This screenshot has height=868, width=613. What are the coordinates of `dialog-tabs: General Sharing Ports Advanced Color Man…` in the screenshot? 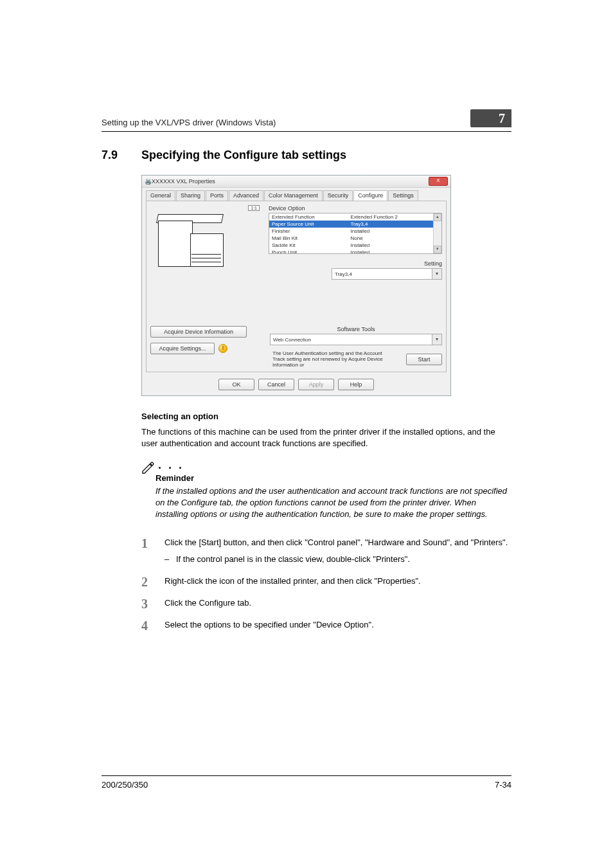 It's located at (296, 195).